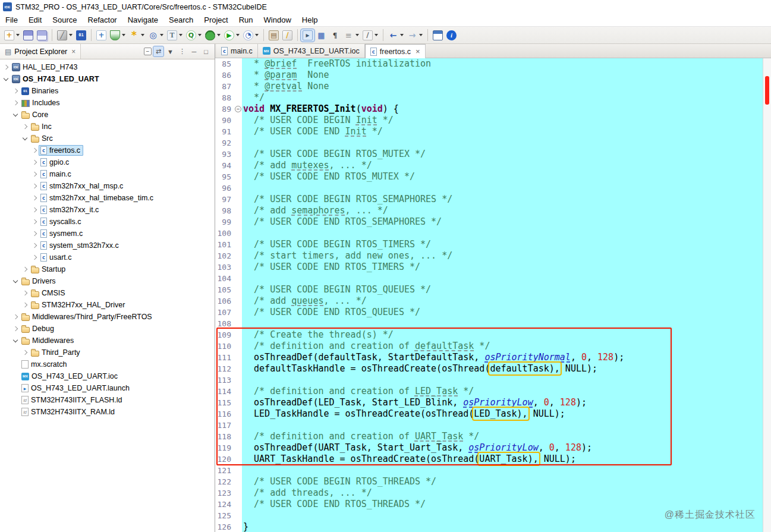 The image size is (771, 532). What do you see at coordinates (107, 210) in the screenshot?
I see `tree-item: cstm32h7xx_it.c` at bounding box center [107, 210].